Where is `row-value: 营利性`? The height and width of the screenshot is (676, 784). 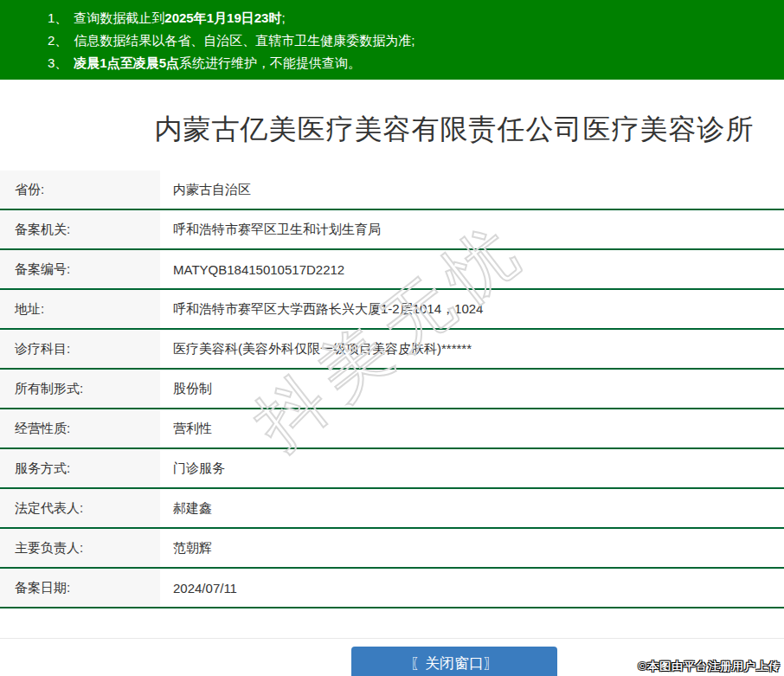 row-value: 营利性 is located at coordinates (186, 428).